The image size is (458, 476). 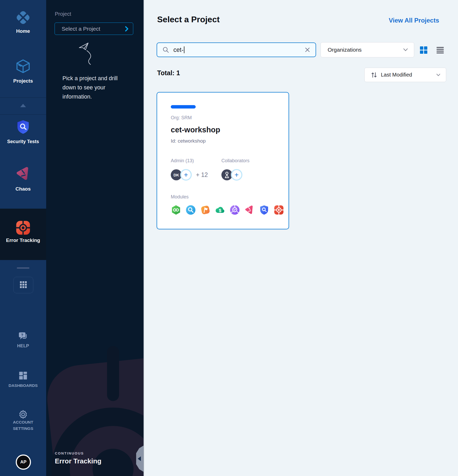 What do you see at coordinates (23, 285) in the screenshot?
I see `module-grid-button` at bounding box center [23, 285].